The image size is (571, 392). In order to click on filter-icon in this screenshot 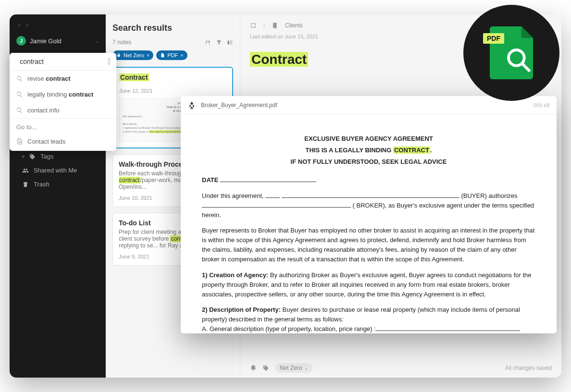, I will do `click(219, 42)`.